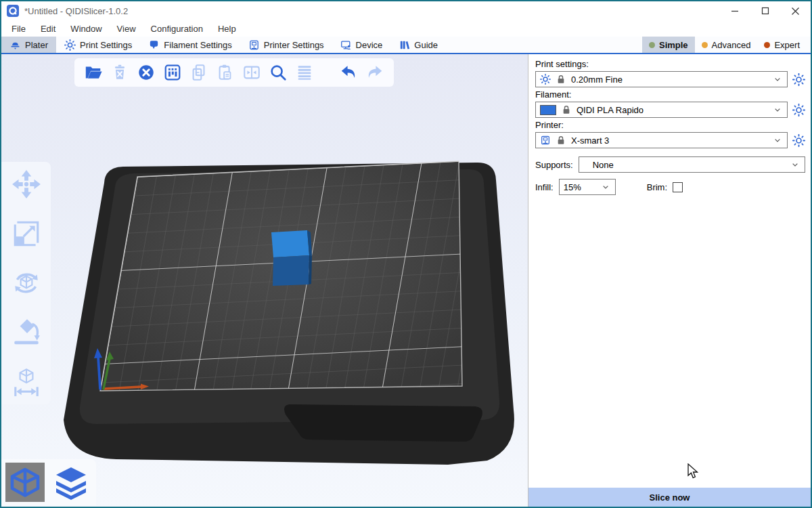 This screenshot has height=508, width=812. I want to click on tab-printer-settings: Printer Settings, so click(286, 45).